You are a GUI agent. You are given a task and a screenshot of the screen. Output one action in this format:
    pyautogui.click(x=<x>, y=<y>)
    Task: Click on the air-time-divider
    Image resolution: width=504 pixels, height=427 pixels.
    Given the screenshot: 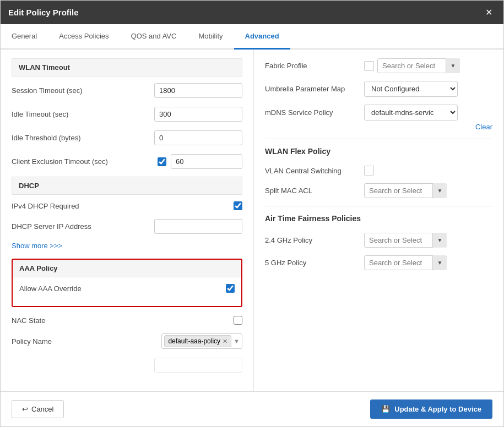 What is the action you would take?
    pyautogui.click(x=379, y=206)
    